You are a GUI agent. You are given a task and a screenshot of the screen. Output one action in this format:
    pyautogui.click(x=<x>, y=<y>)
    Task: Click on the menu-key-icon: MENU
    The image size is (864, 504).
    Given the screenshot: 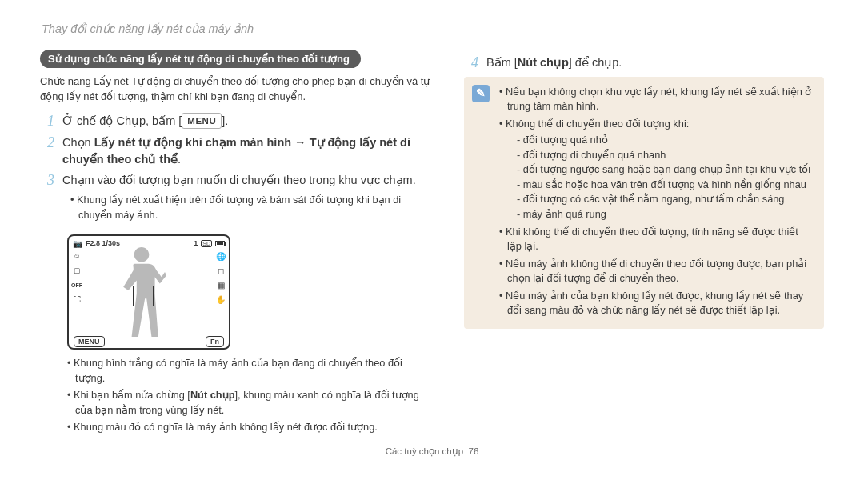 What is the action you would take?
    pyautogui.click(x=202, y=121)
    